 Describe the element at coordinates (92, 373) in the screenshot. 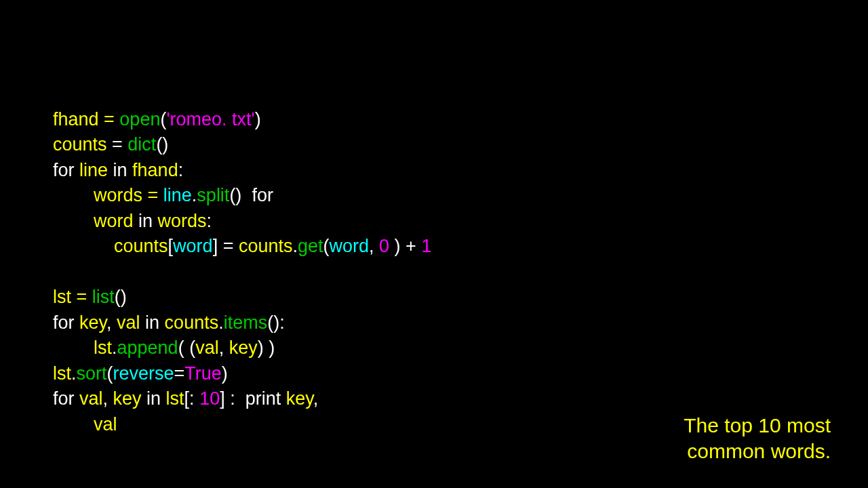

I see `code-token: sort` at that location.